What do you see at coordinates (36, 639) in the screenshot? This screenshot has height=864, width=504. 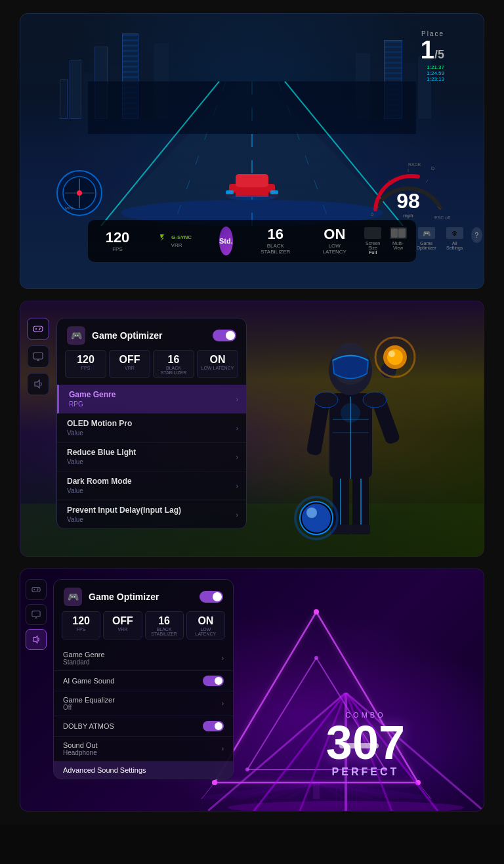 I see `sidebar-3-sound` at bounding box center [36, 639].